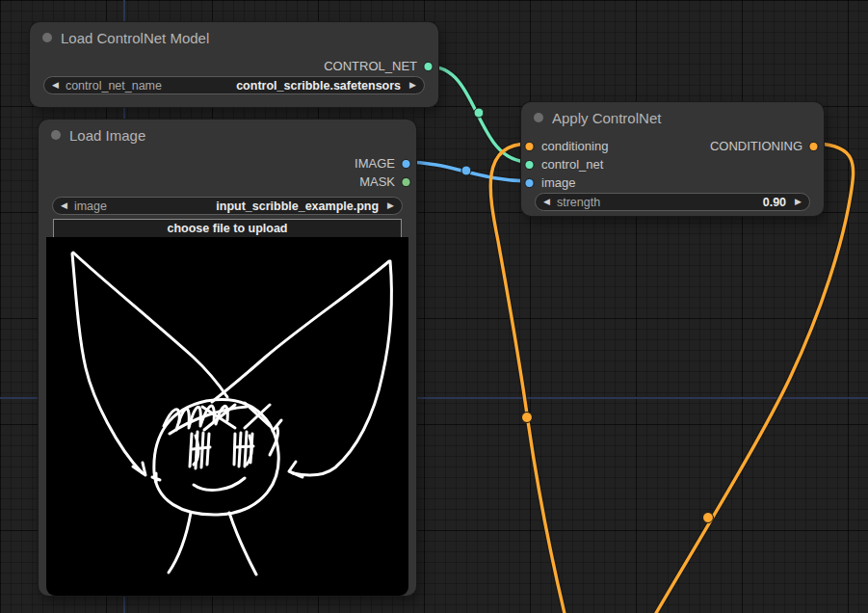  Describe the element at coordinates (672, 202) in the screenshot. I see `strength-widget: ◀ strength 0.90 ▶` at that location.